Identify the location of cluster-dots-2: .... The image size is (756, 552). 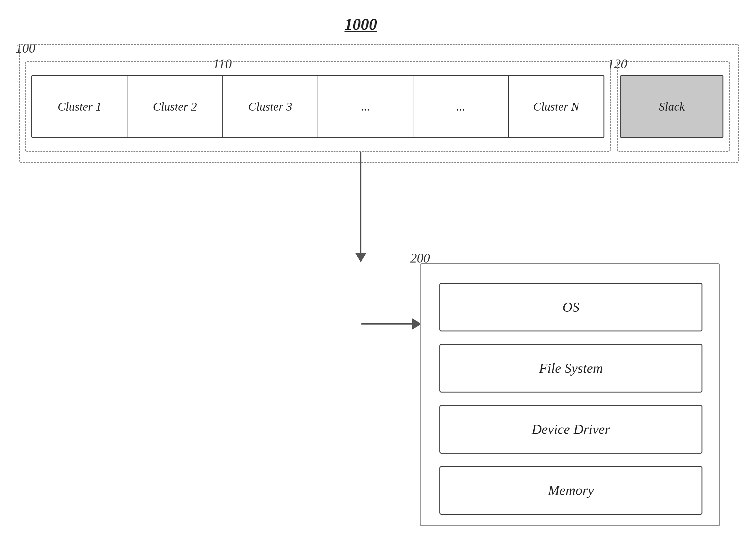
(461, 107).